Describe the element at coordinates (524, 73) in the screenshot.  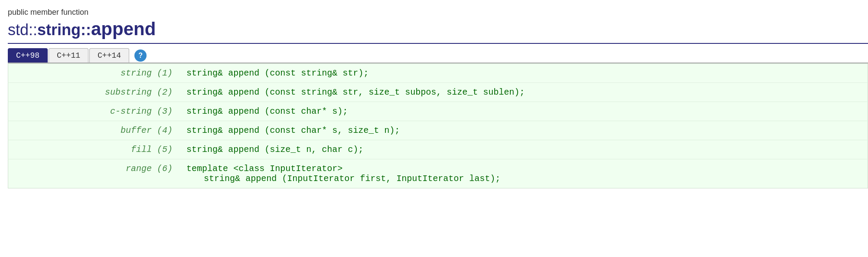
I see `overload-code-1: string& append (const string& str);` at that location.